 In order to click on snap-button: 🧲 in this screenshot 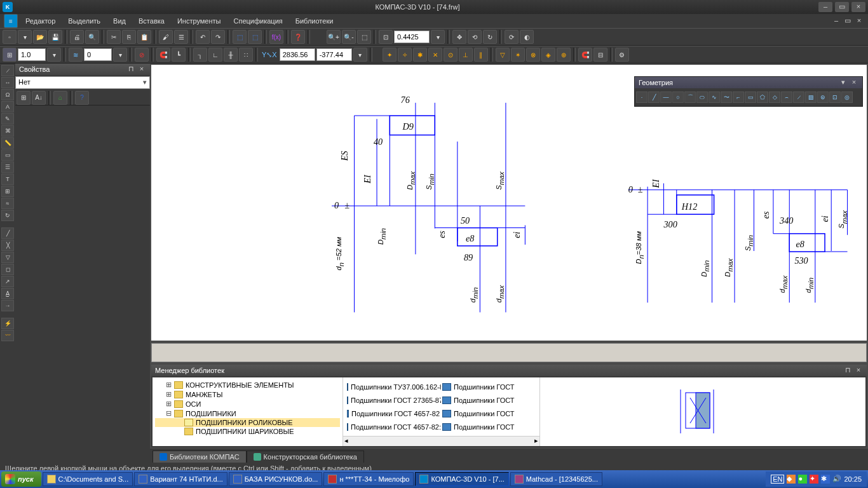, I will do `click(163, 55)`.